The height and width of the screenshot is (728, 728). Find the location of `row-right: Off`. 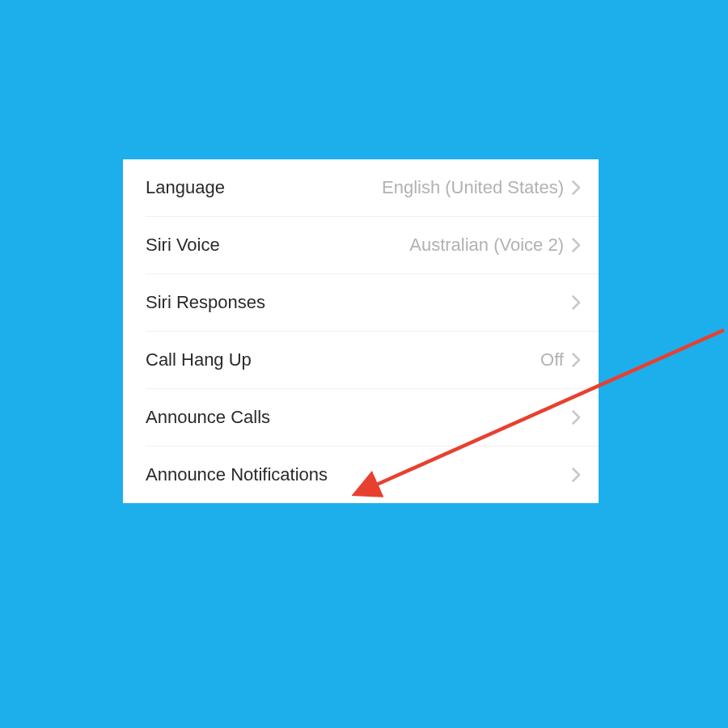

row-right: Off is located at coordinates (561, 360).